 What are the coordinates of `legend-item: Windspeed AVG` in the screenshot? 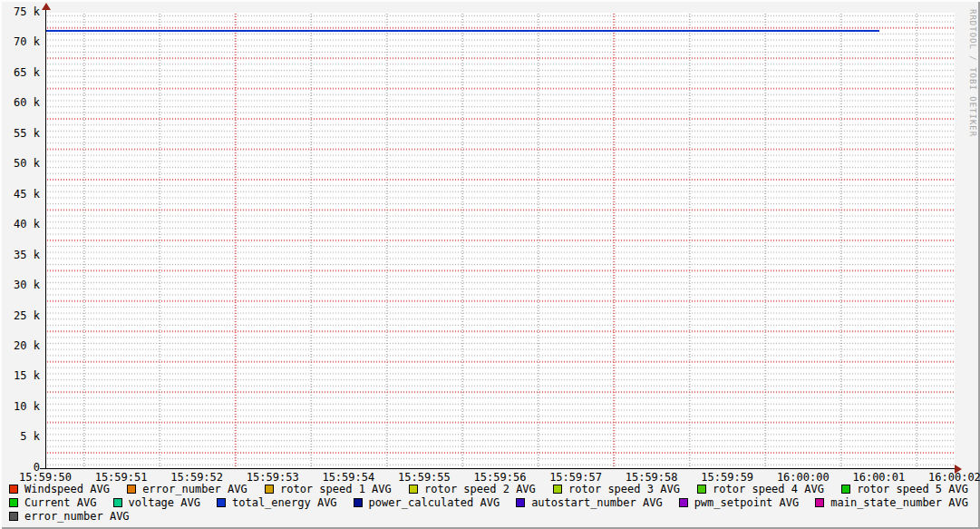 It's located at (60, 489).